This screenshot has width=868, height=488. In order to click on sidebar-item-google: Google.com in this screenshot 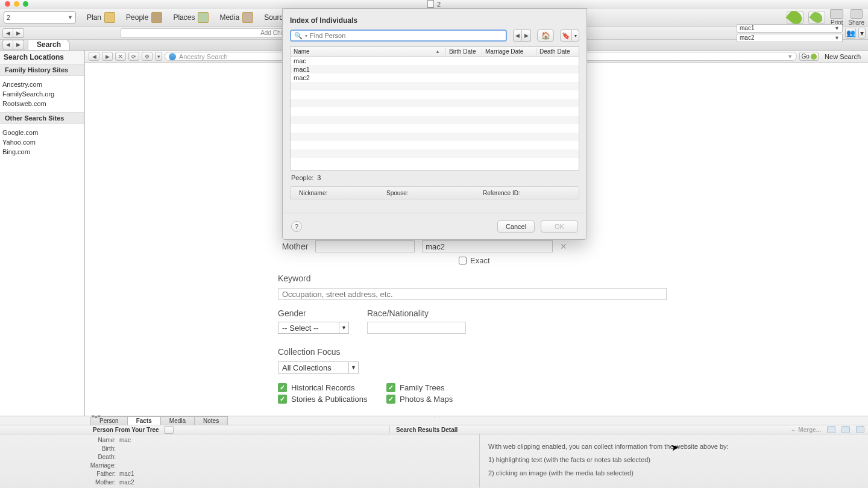, I will do `click(42, 133)`.